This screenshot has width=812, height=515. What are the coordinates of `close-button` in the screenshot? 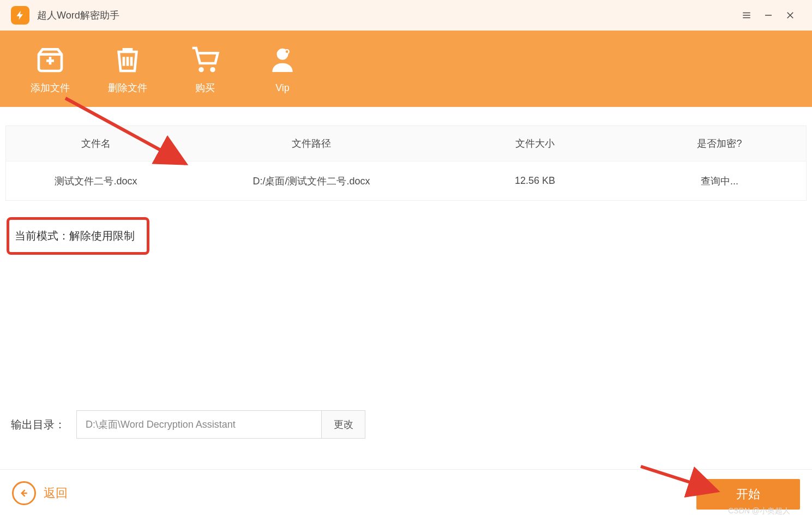 It's located at (790, 15).